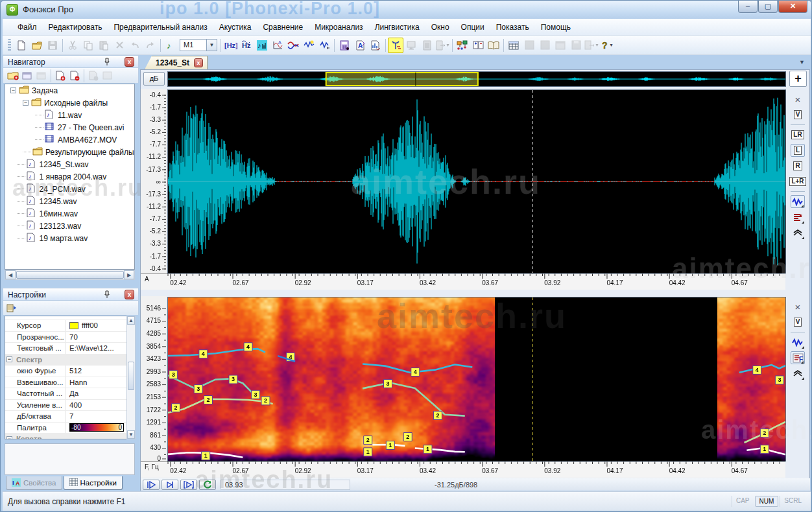 This screenshot has height=512, width=812. Describe the element at coordinates (406, 10) in the screenshot. I see `title-bar: ipo 1.0 [Phonexi-Pro 1.0] Ф Фонэкси Про …` at that location.